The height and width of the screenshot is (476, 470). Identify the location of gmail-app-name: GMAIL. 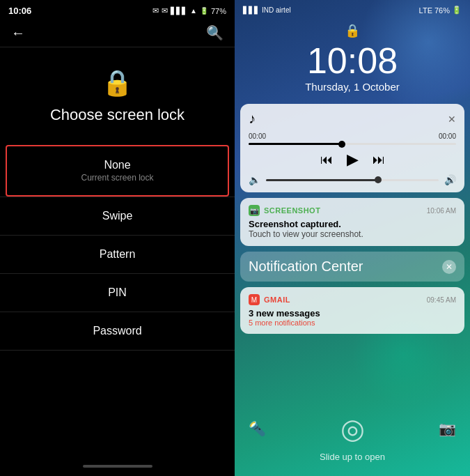
(277, 300).